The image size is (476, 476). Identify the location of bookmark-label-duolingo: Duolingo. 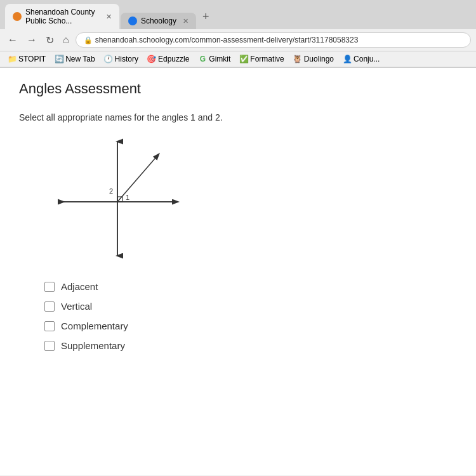
(319, 59).